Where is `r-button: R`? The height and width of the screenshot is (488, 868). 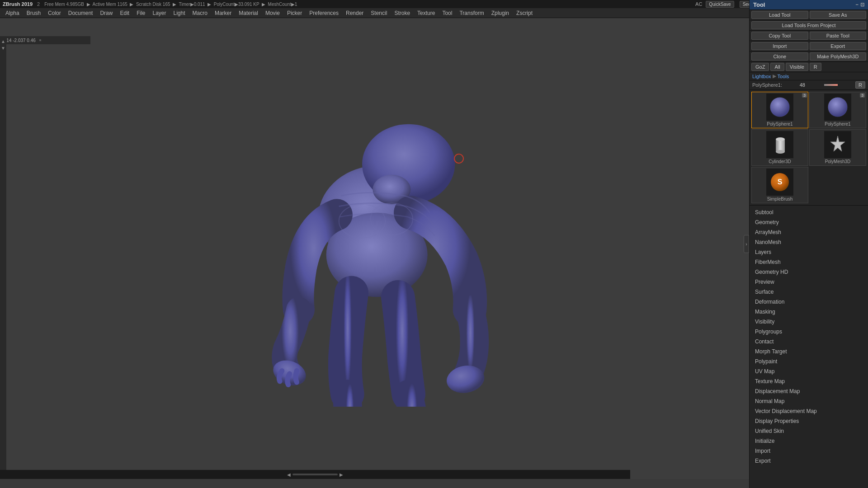 r-button: R is located at coordinates (816, 67).